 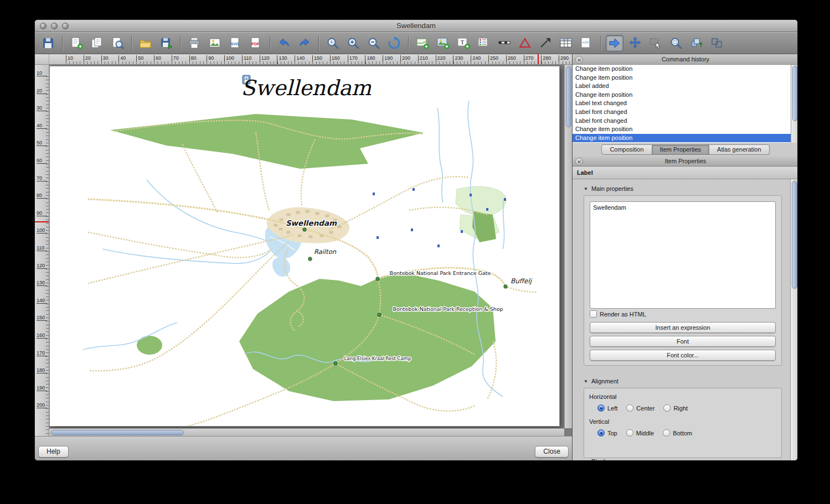 What do you see at coordinates (504, 43) in the screenshot?
I see `add-scalebar-button` at bounding box center [504, 43].